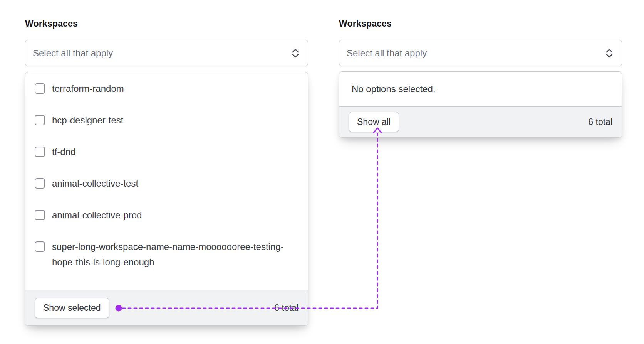 The height and width of the screenshot is (344, 644). What do you see at coordinates (481, 122) in the screenshot?
I see `right-panel-footer: Show all 6 total` at bounding box center [481, 122].